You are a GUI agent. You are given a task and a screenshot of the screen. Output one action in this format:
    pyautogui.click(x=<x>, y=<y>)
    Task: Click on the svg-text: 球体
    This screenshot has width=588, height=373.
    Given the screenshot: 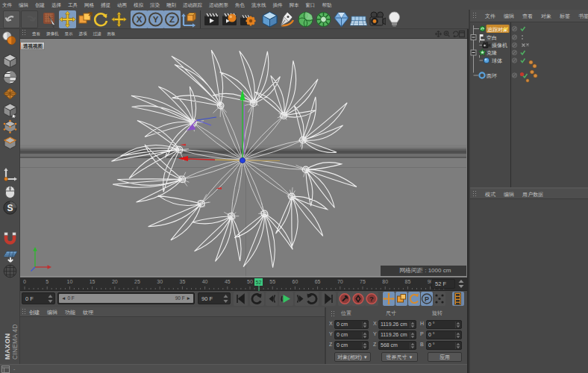 What is the action you would take?
    pyautogui.click(x=497, y=61)
    